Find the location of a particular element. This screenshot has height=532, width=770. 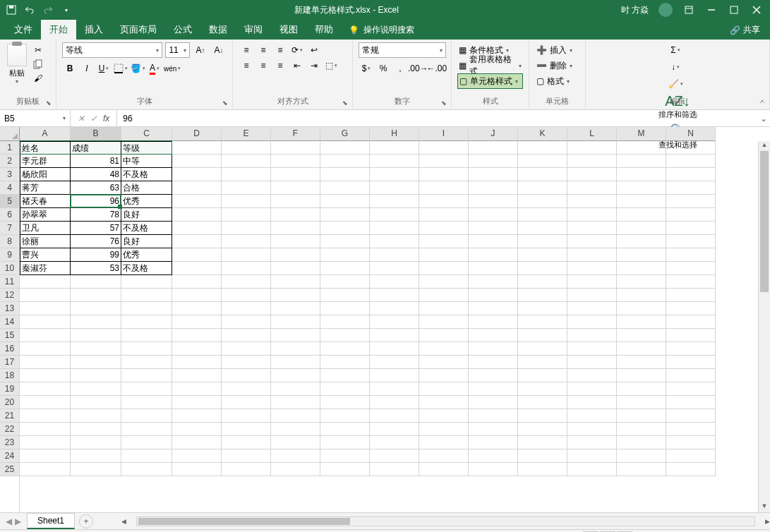

cell-F15 is located at coordinates (296, 336).